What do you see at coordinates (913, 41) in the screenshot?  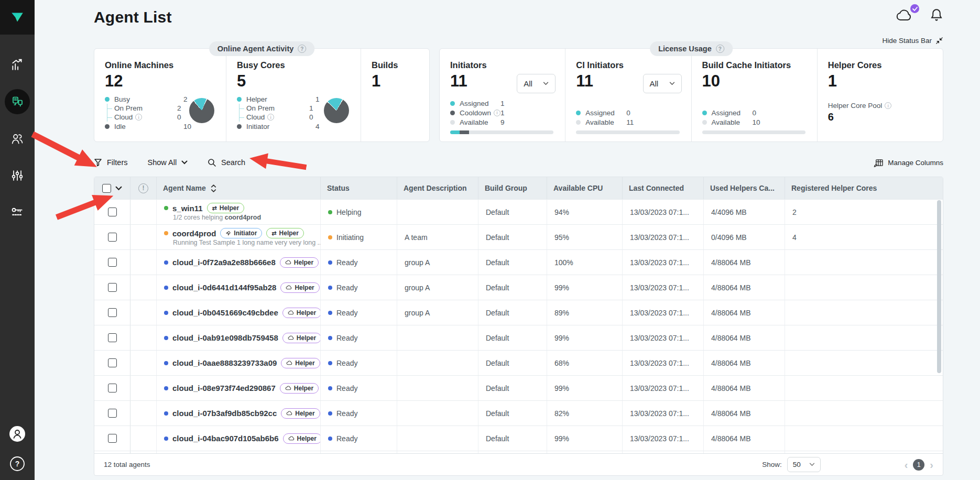 I see `hide-status-bar-button: Hide Status Bar` at bounding box center [913, 41].